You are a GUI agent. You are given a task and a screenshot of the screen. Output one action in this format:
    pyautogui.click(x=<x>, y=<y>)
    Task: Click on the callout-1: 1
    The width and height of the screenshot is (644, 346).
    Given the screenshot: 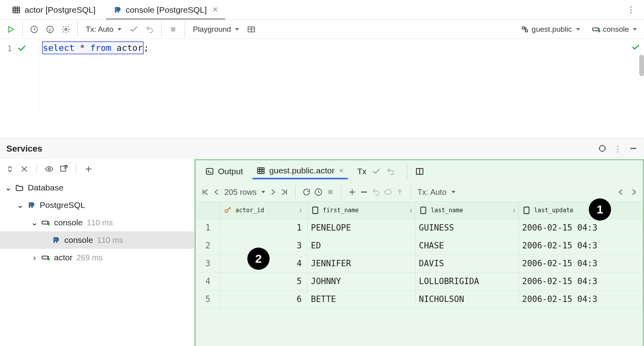 What is the action you would take?
    pyautogui.click(x=600, y=210)
    